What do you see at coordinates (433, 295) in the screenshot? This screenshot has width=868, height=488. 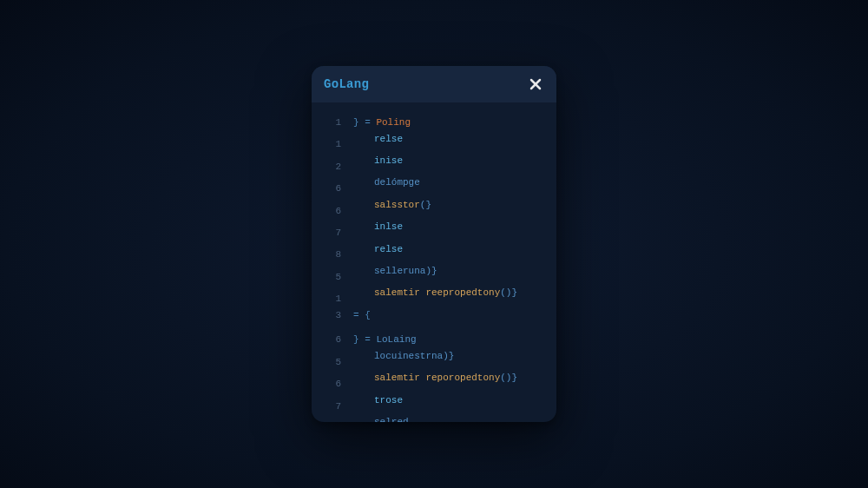 I see `code-line: 1salemtir reepropedtony()}` at bounding box center [433, 295].